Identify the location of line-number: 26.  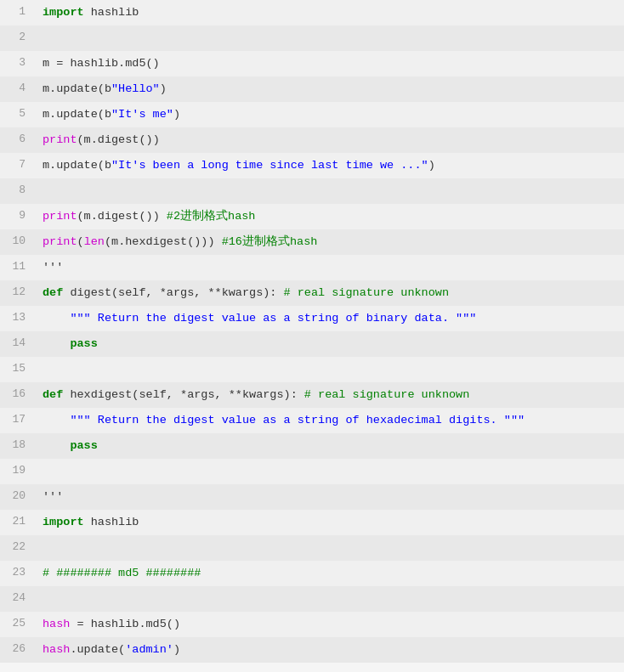
(17, 650).